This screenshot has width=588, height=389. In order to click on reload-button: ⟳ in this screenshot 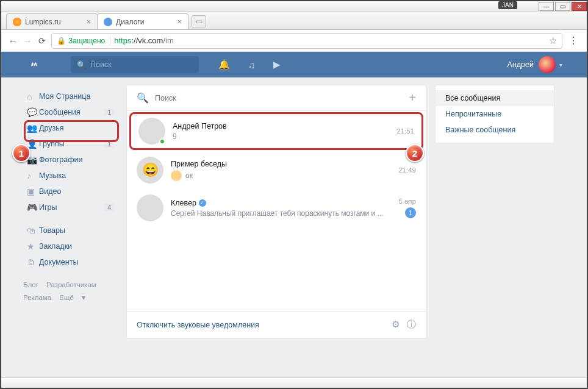, I will do `click(42, 41)`.